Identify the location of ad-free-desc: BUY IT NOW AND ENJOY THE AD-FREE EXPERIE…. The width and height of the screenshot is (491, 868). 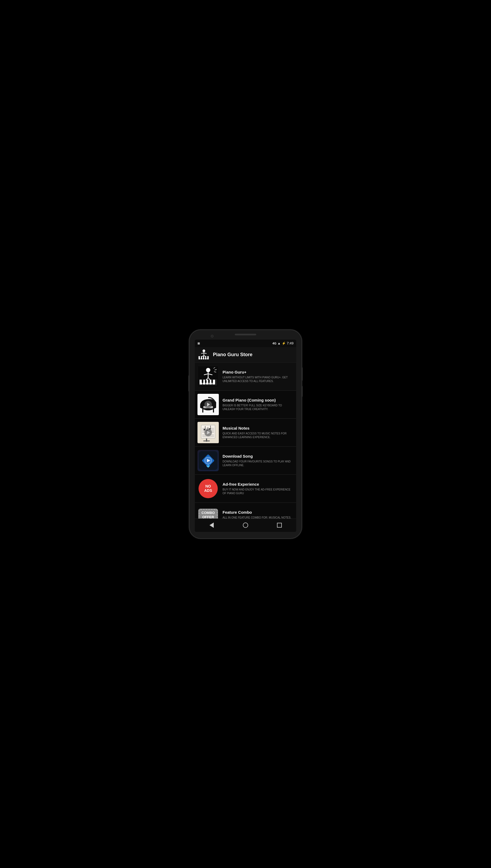
(258, 492).